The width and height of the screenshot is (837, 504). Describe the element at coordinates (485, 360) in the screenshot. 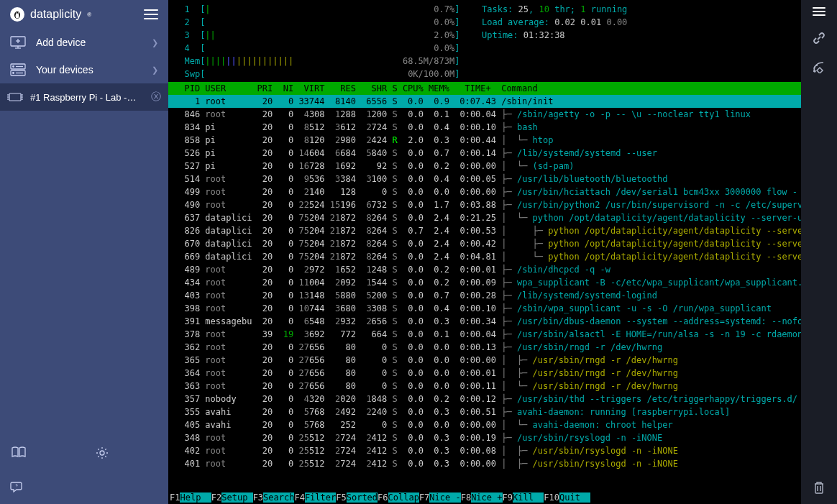

I see `process-row: 365 root 20 0 27656 80 0 S 0.0 0.0 0:00.…` at that location.